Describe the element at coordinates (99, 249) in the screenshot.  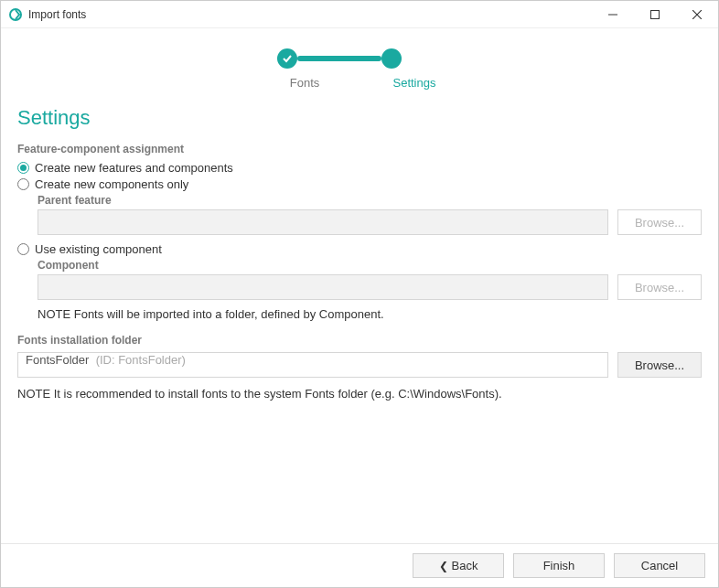
I see `radio-label: Use existing component` at that location.